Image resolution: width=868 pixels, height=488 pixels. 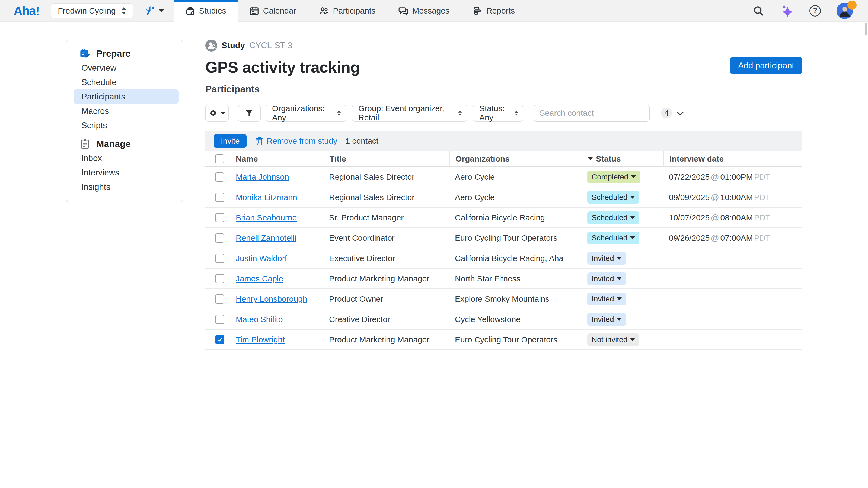 I want to click on tab-label: Calendar, so click(x=280, y=11).